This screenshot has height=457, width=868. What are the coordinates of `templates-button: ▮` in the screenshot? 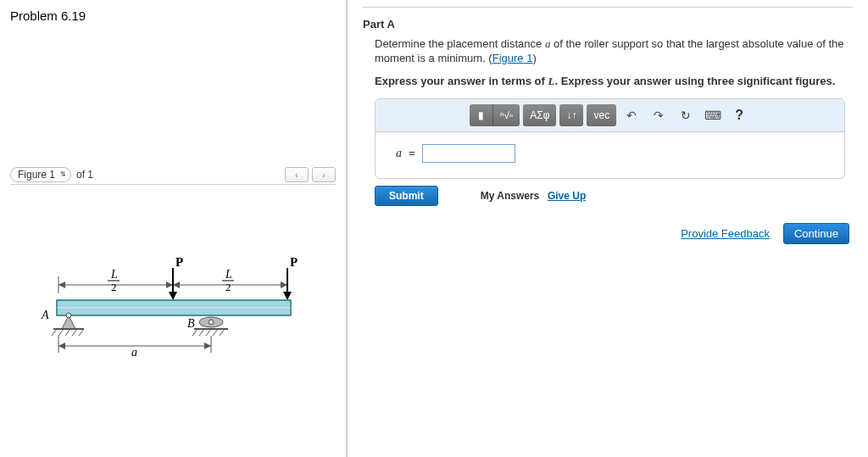 It's located at (481, 115).